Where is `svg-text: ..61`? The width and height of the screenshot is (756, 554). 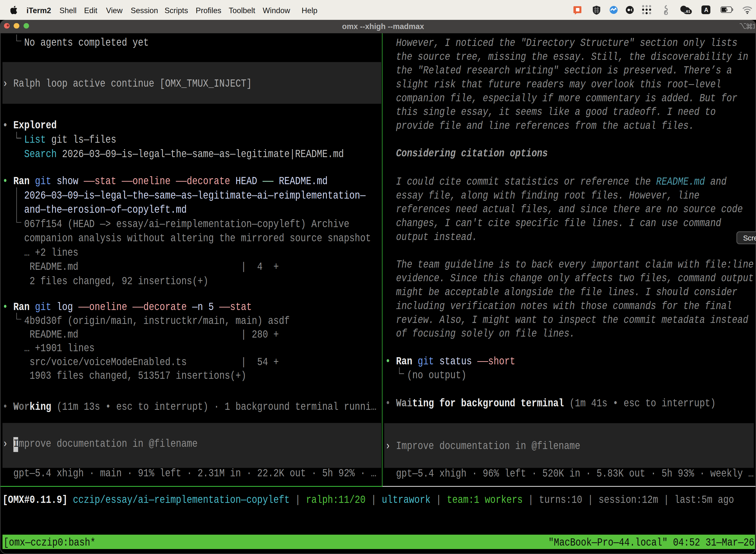 svg-text: ..61 is located at coordinates (687, 11).